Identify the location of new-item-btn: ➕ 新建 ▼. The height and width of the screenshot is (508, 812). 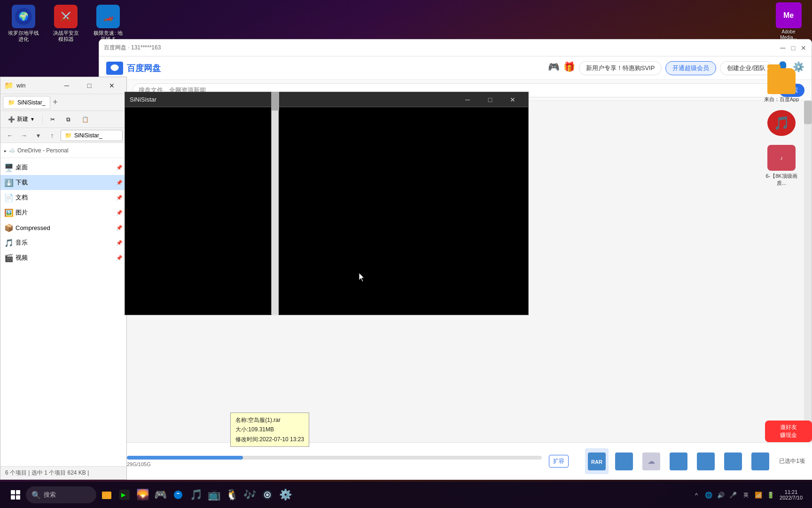
(22, 119).